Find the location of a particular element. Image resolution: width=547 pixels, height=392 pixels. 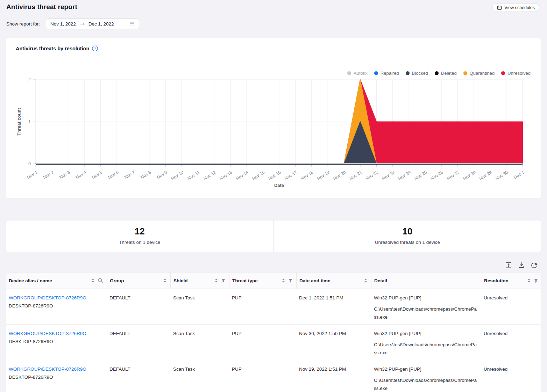

svg-text: Nov 3 is located at coordinates (64, 175).